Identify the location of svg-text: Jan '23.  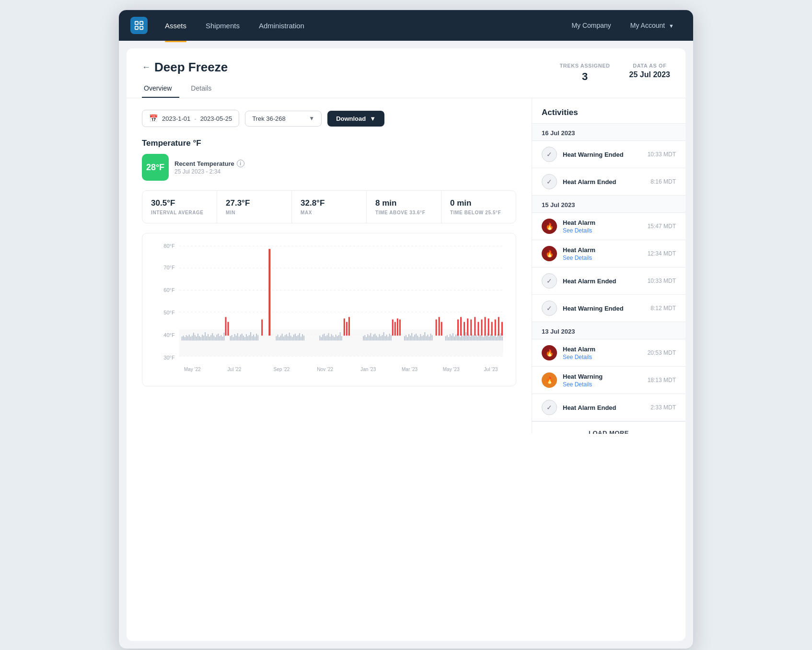
(368, 369).